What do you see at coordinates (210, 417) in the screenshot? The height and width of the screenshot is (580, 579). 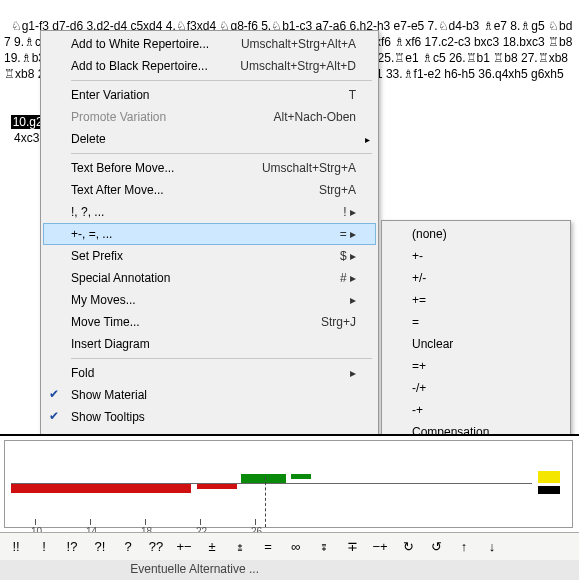 I see `menu-item: ✔Show Tooltips` at bounding box center [210, 417].